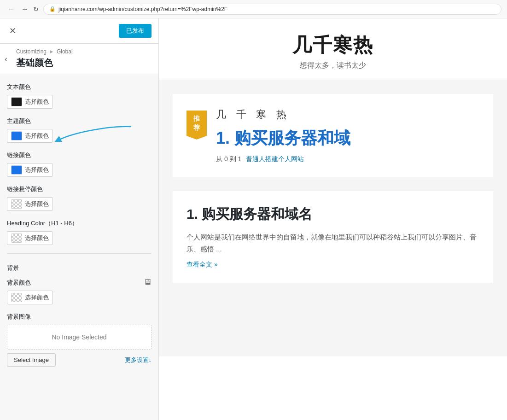 Image resolution: width=507 pixels, height=420 pixels. What do you see at coordinates (79, 189) in the screenshot?
I see `link-hover-label: 链接悬停颜色` at bounding box center [79, 189].